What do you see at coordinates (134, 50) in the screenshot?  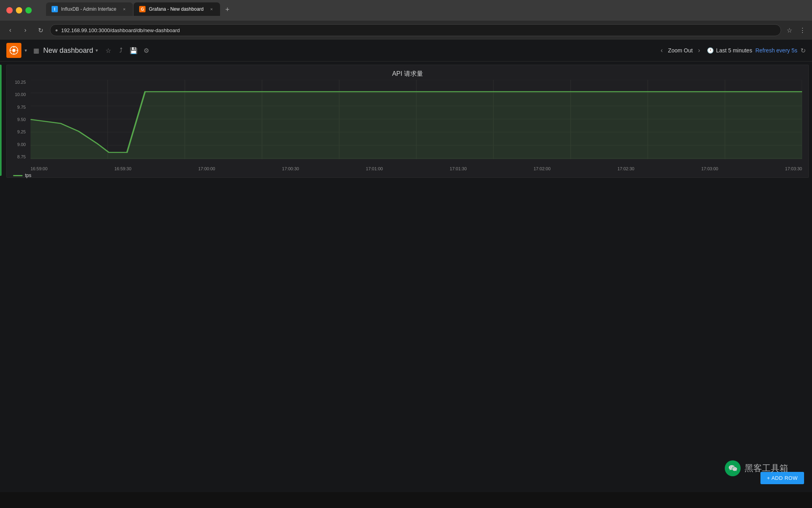 I see `save-dashboard-button: 💾` at bounding box center [134, 50].